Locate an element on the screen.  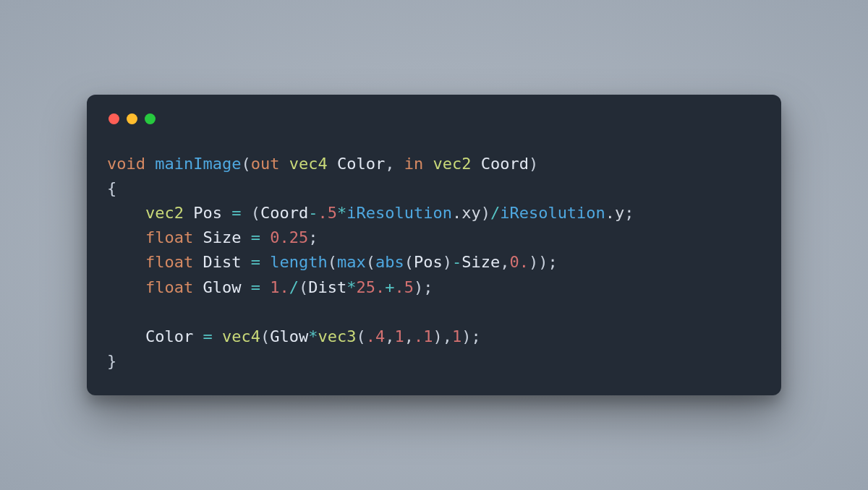
code-token-num: 25. is located at coordinates (370, 288).